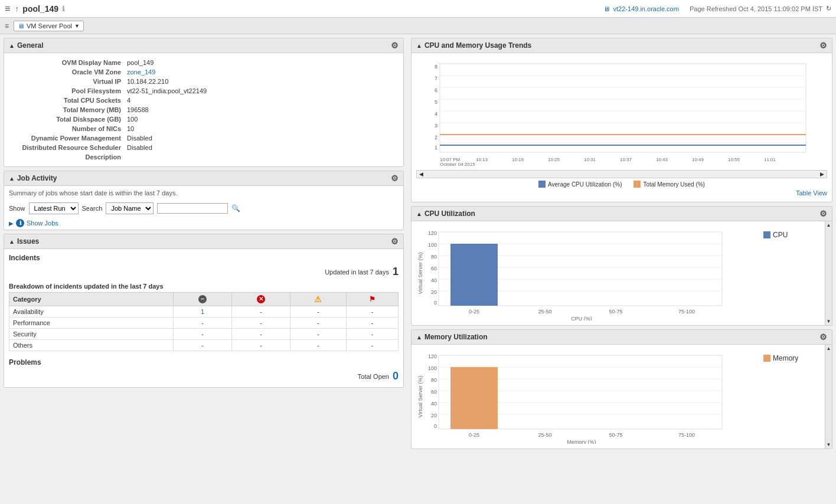 Image resolution: width=836 pixels, height=504 pixels. I want to click on server-icon: 🖥, so click(21, 26).